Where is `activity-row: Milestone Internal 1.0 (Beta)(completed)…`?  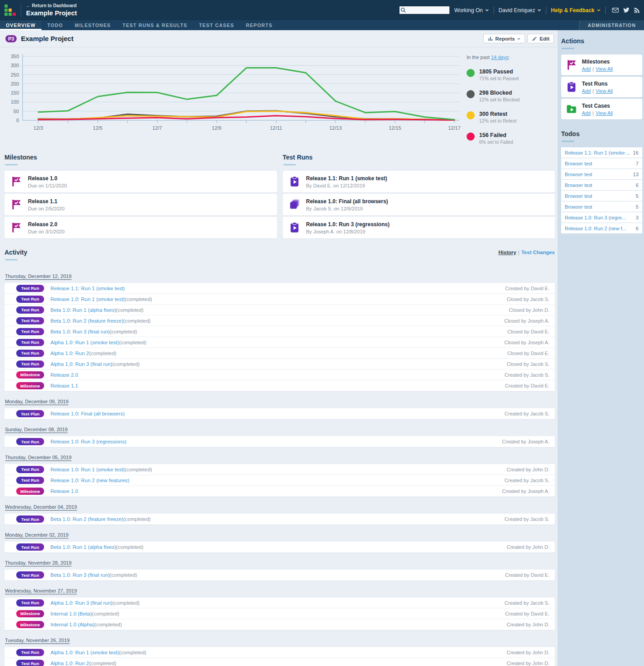 activity-row: Milestone Internal 1.0 (Beta)(completed)… is located at coordinates (280, 614).